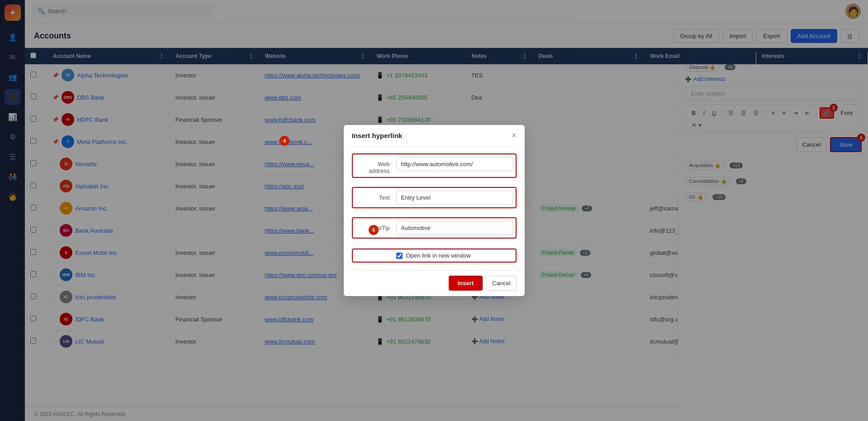 The height and width of the screenshot is (421, 868). What do you see at coordinates (434, 208) in the screenshot?
I see `modal-body: Web address Text ToolTip Open link in ne…` at bounding box center [434, 208].